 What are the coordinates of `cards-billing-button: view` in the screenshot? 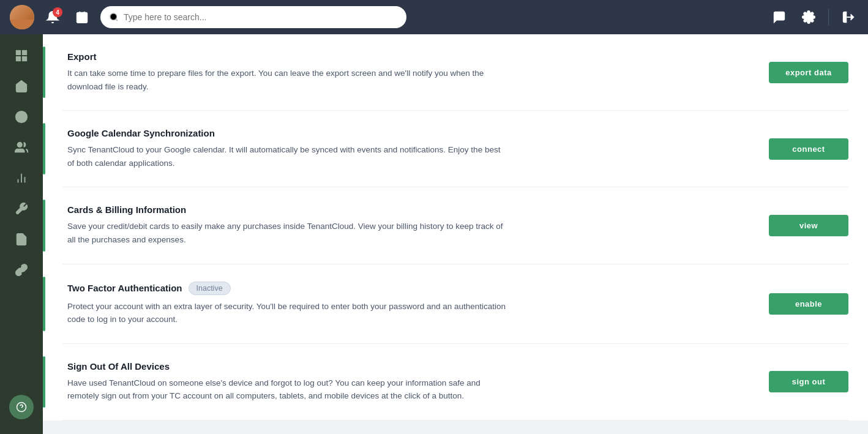 It's located at (809, 225).